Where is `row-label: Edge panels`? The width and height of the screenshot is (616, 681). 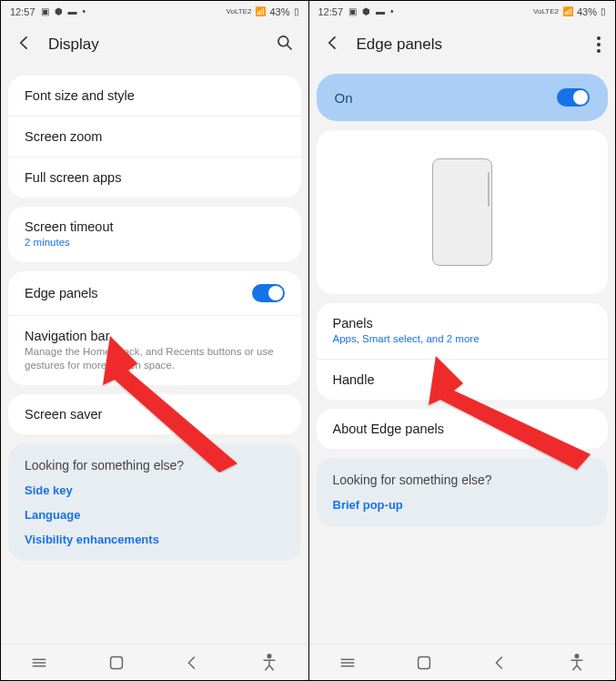
row-label: Edge panels is located at coordinates (62, 293).